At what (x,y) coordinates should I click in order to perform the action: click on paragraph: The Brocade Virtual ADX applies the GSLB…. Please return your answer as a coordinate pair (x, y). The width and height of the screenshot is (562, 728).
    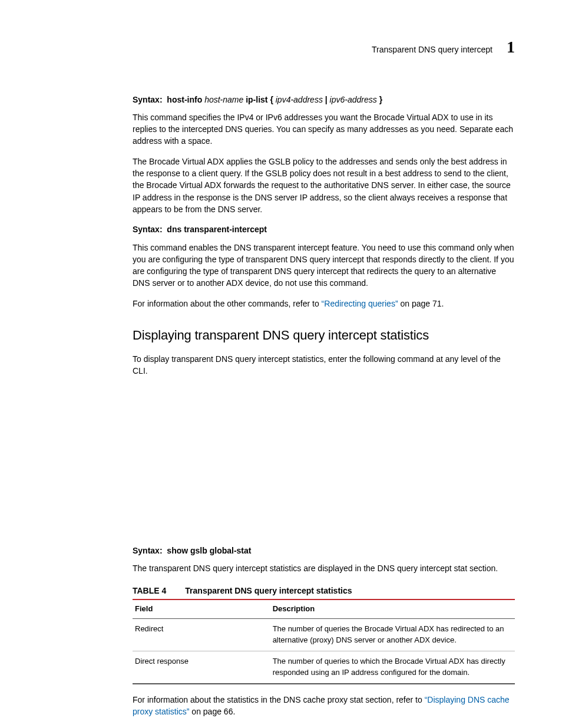
    Looking at the image, I should click on (324, 185).